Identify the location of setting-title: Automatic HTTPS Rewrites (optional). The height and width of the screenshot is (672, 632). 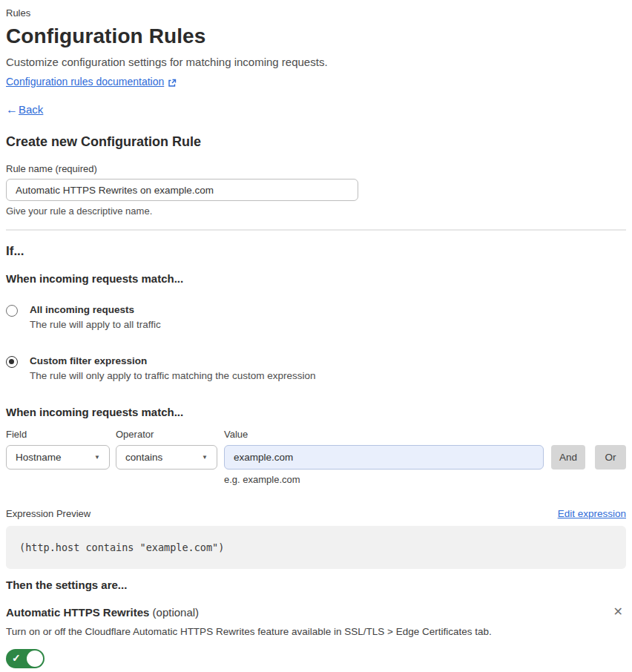
(102, 613).